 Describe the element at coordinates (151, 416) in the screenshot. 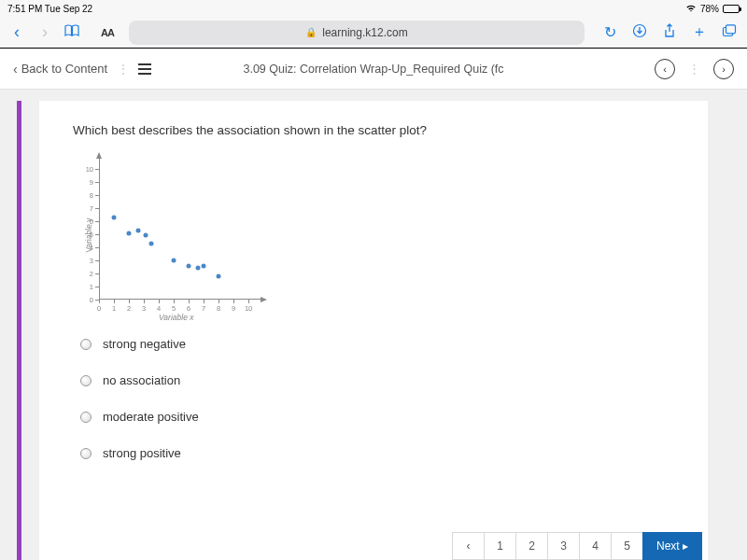

I see `option-label: moderate positive` at that location.